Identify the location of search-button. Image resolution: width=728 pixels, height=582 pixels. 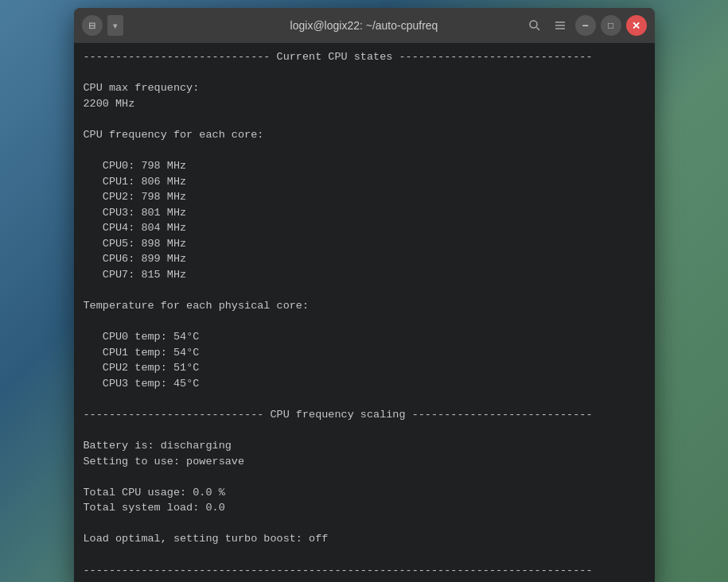
(535, 25).